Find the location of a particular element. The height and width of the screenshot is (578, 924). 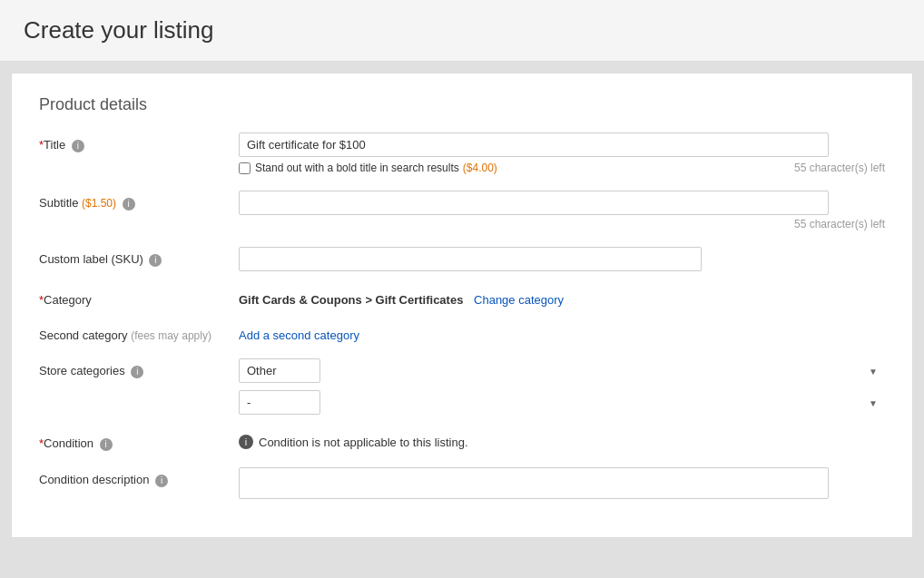

custom-label-row: Custom label (SKU) i is located at coordinates (462, 260).